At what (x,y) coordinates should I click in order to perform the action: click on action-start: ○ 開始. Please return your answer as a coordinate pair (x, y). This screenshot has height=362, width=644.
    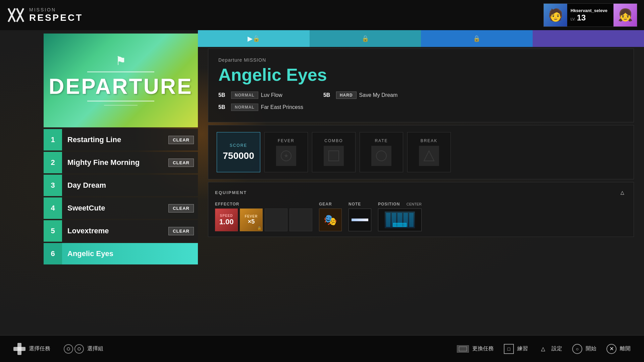
    Looking at the image, I should click on (584, 349).